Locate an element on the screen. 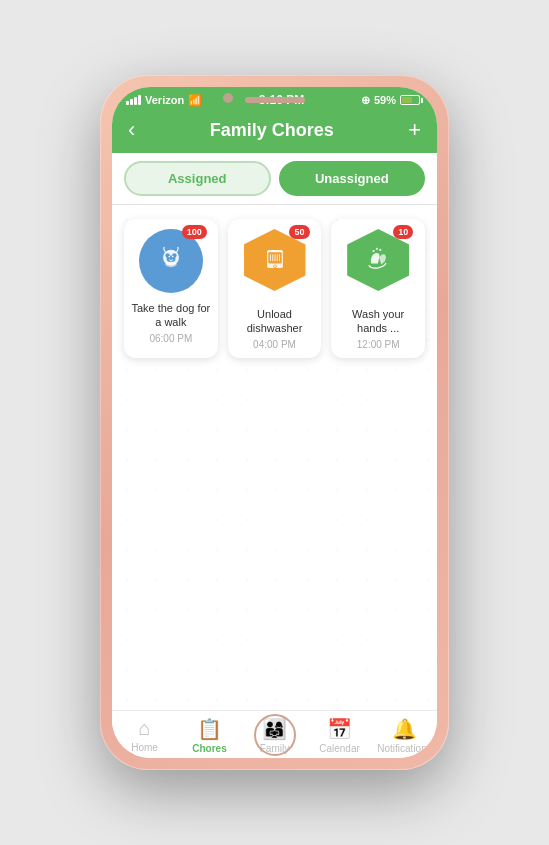 This screenshot has height=845, width=549. nav-label-chores: Chores is located at coordinates (209, 748).